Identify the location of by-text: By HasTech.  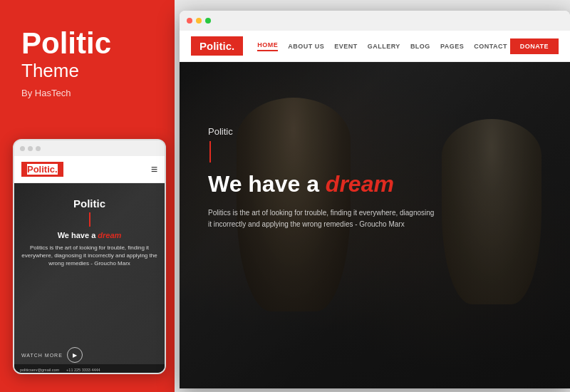
(87, 93).